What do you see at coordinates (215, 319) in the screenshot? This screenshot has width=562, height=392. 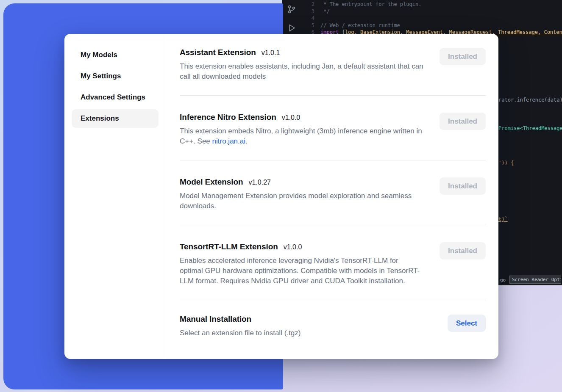 I see `manual-installation-title: Manual Installation` at bounding box center [215, 319].